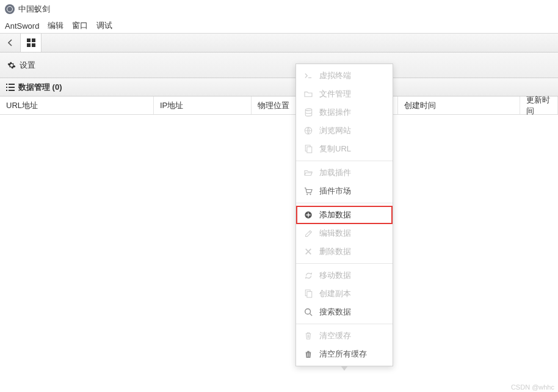 The height and width of the screenshot is (392, 558). What do you see at coordinates (308, 233) in the screenshot?
I see `edit-icon` at bounding box center [308, 233].